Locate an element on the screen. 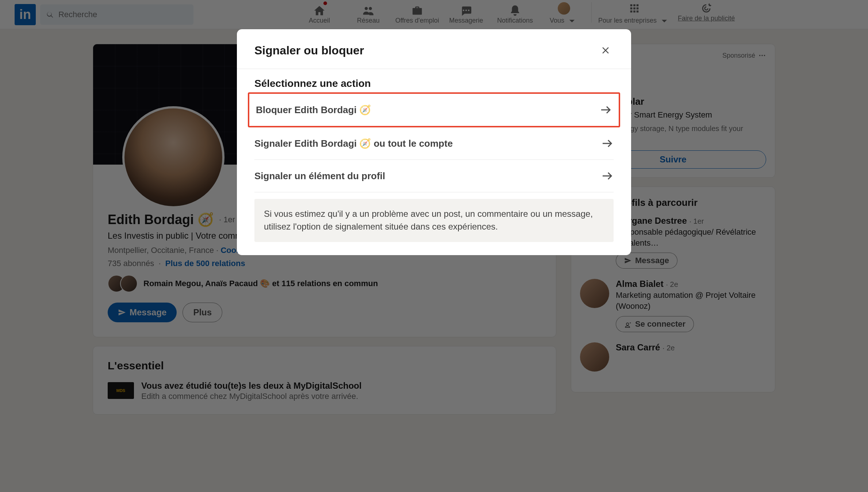  modal-subtitle: Sélectionnez une action is located at coordinates (434, 84).